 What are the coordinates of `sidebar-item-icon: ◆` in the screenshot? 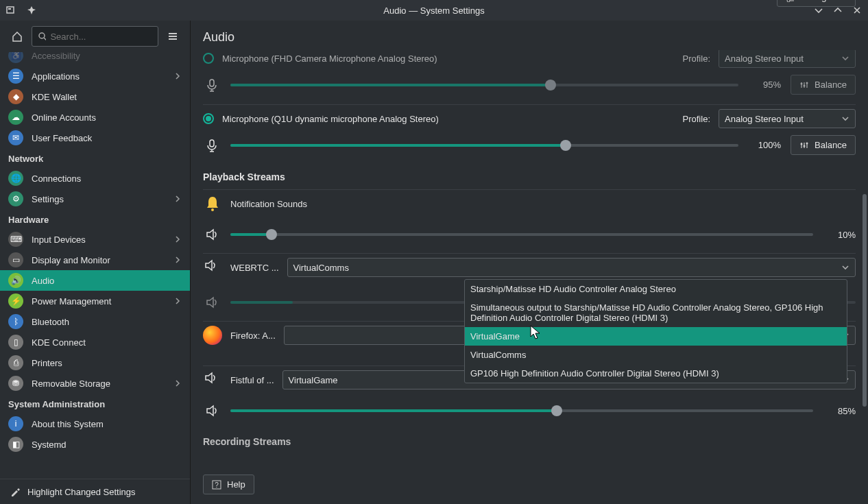 It's located at (16, 97).